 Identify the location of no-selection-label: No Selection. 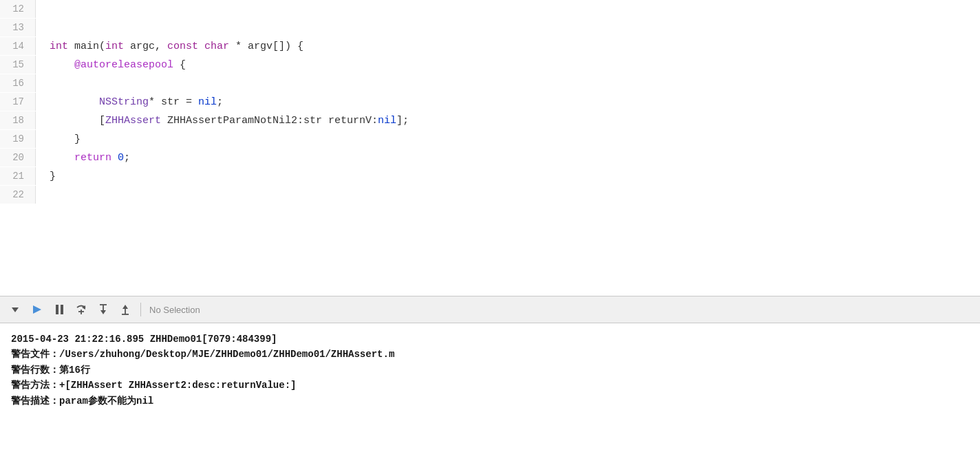
(175, 310).